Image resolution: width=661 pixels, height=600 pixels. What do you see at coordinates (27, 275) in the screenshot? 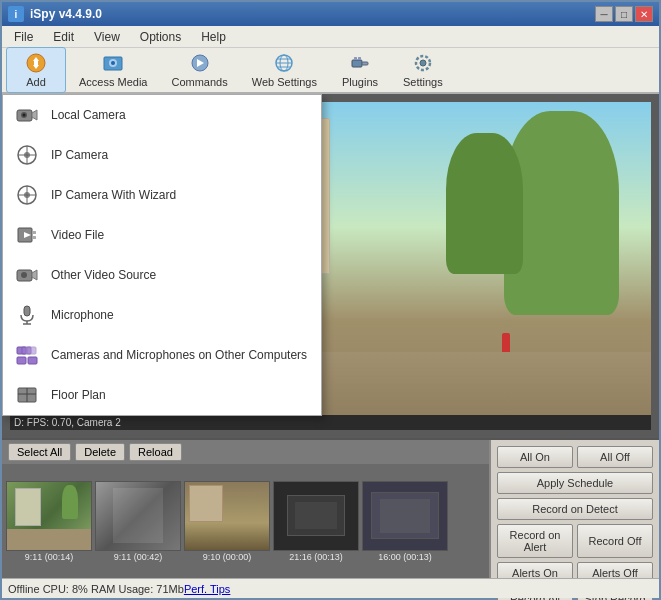
I see `other-video-icon` at bounding box center [27, 275].